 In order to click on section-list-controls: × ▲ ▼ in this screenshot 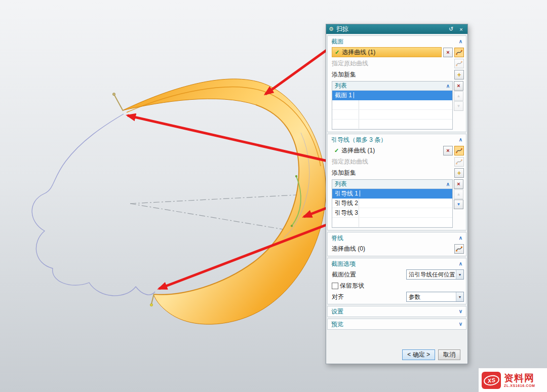, I will do `click(459, 96)`.